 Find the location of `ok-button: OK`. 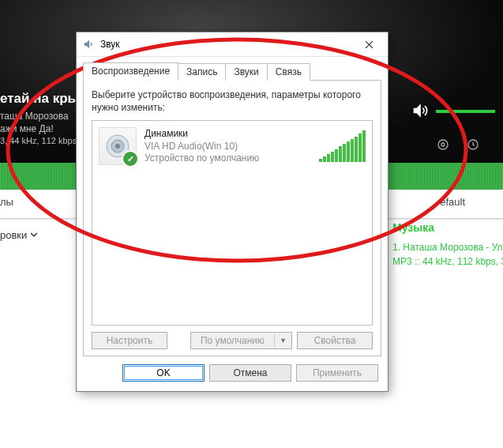

ok-button: OK is located at coordinates (163, 373).